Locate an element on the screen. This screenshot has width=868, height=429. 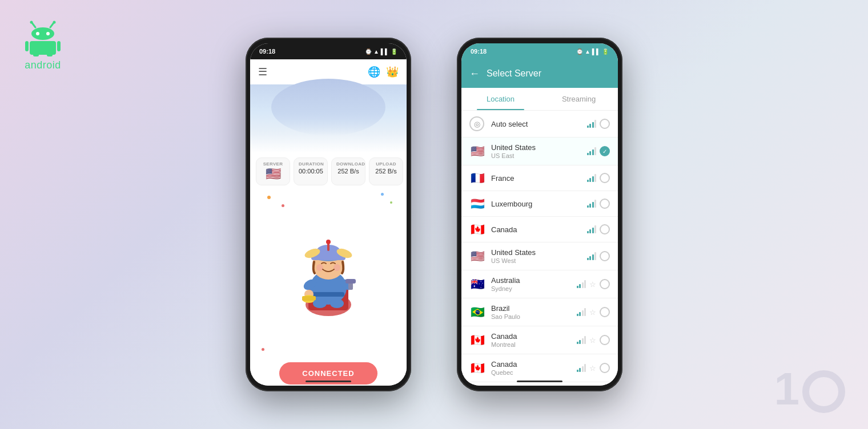
star-icon-9: ☆ is located at coordinates (593, 369).